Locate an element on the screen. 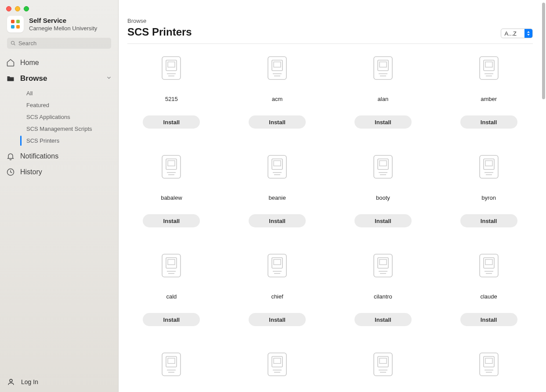  login-button: Log In is located at coordinates (30, 382).